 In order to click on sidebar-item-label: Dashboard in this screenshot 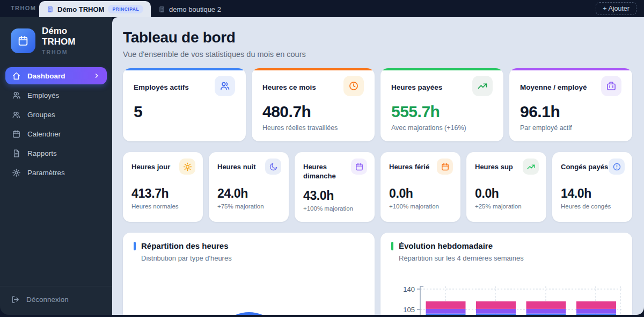, I will do `click(46, 76)`.